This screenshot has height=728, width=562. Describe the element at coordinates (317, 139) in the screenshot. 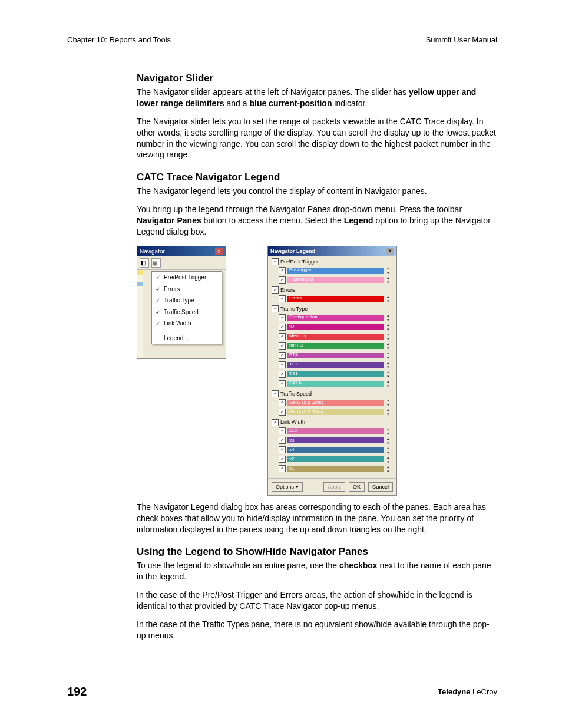

I see `sec1-p2: The Navigator slider lets you to set the…` at that location.